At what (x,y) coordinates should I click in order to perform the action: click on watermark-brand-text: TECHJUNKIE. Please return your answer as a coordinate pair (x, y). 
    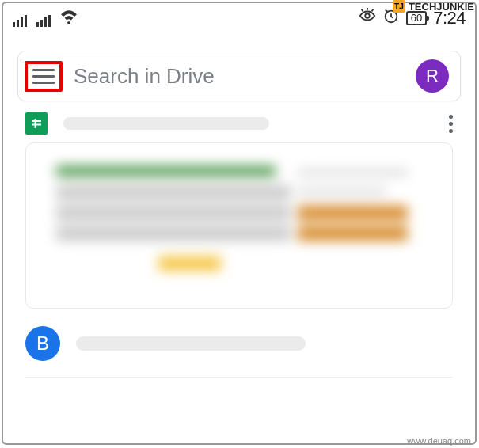
    Looking at the image, I should click on (442, 6).